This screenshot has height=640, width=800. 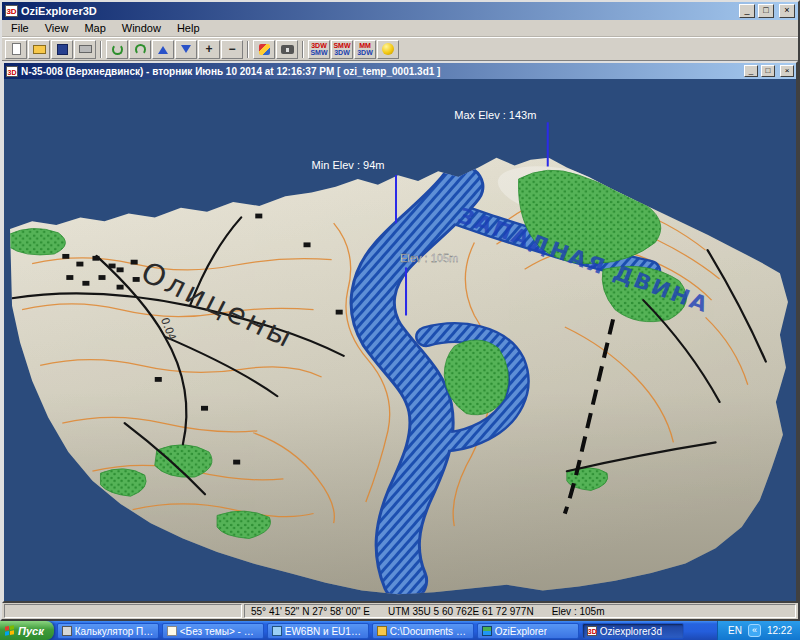 What do you see at coordinates (208, 49) in the screenshot?
I see `zoom-in-icon: +` at bounding box center [208, 49].